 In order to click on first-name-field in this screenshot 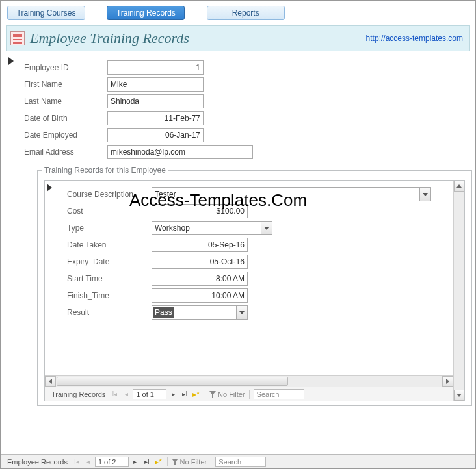, I will do `click(155, 84)`.